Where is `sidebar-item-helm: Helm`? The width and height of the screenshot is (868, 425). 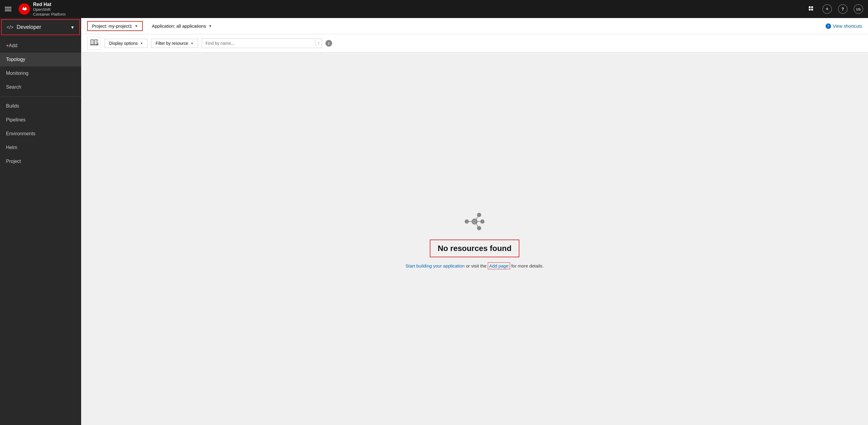 sidebar-item-helm: Helm is located at coordinates (40, 148).